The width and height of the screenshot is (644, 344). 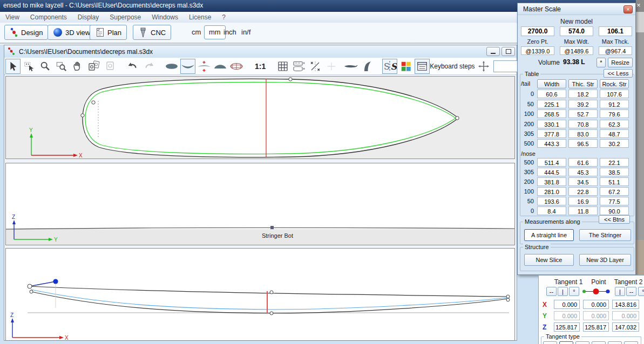 I want to click on tangent1-free-button: --, so click(x=552, y=291).